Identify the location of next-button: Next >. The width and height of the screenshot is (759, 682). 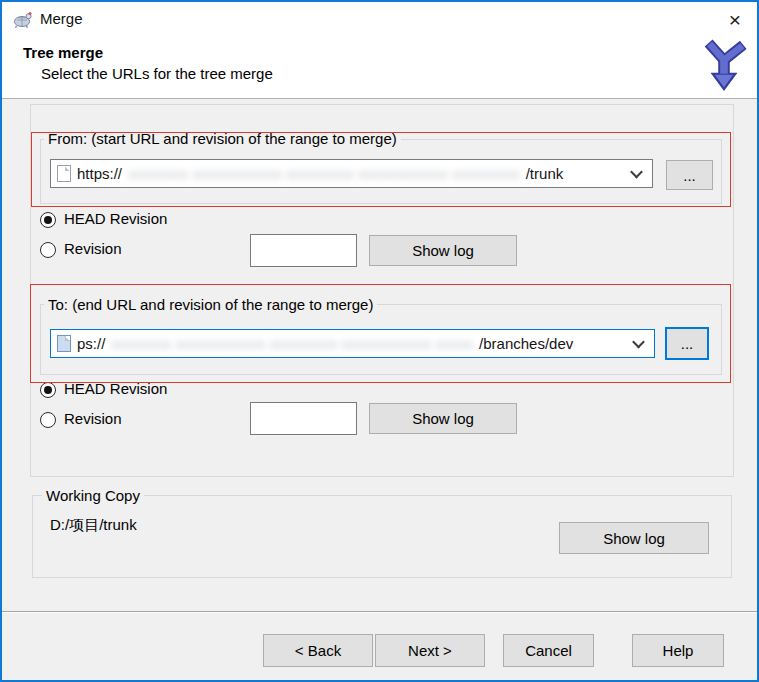
(430, 650).